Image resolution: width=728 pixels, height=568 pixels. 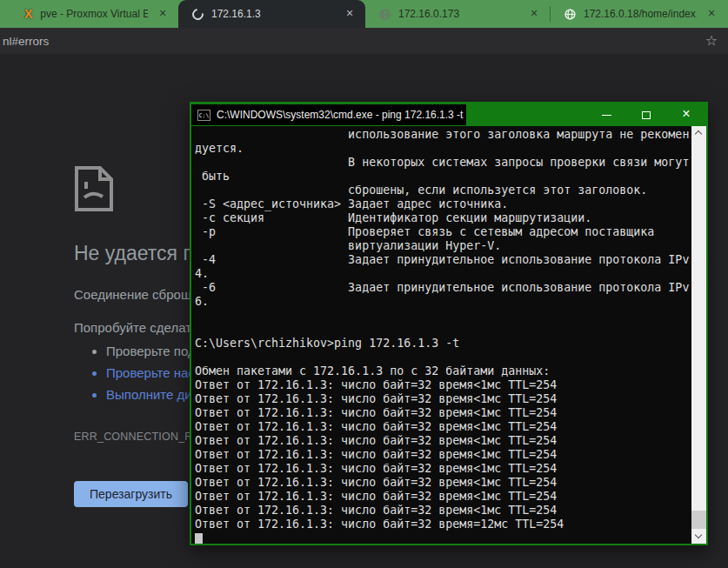 I want to click on reload-button: Перезагрузить, so click(x=130, y=494).